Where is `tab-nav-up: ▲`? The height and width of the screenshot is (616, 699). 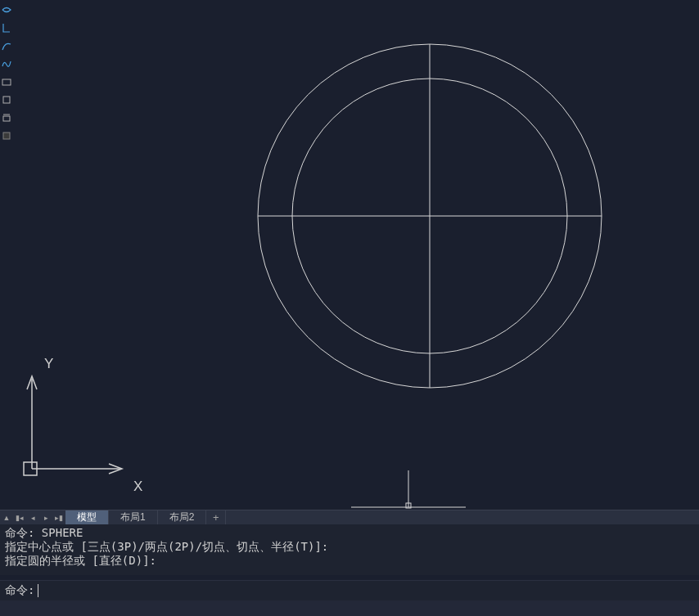
tab-nav-up: ▲ is located at coordinates (7, 518).